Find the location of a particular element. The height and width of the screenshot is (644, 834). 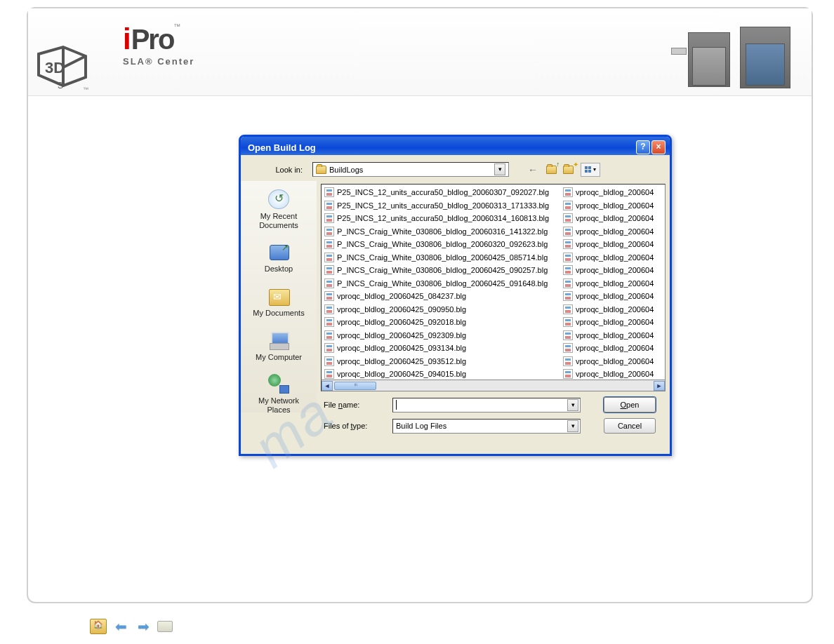

new-folder-icon: ✦ is located at coordinates (569, 170).